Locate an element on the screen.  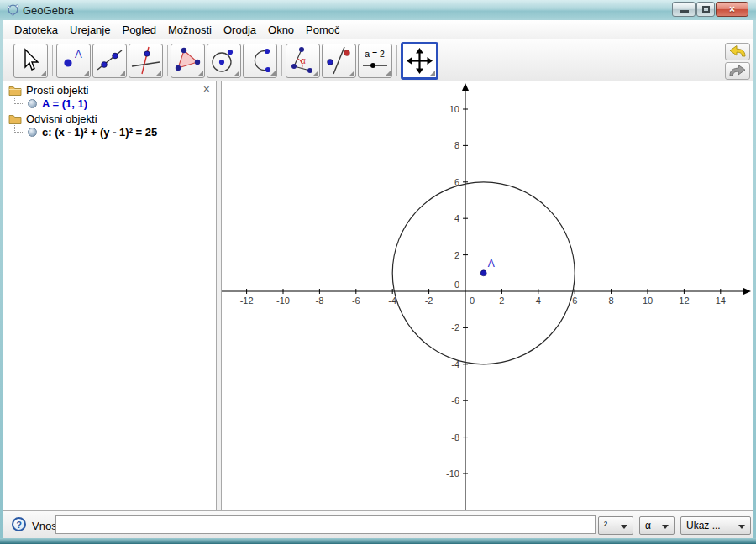
algebra-object-text: c: (x - 1)² + (y - 1)² = 25 is located at coordinates (99, 133).